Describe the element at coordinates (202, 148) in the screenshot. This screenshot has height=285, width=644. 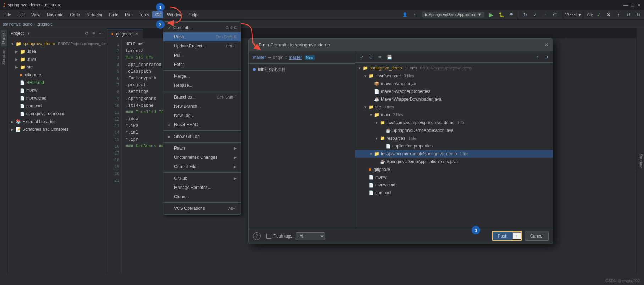
I see `menu-git-patch: Patch ▶` at that location.